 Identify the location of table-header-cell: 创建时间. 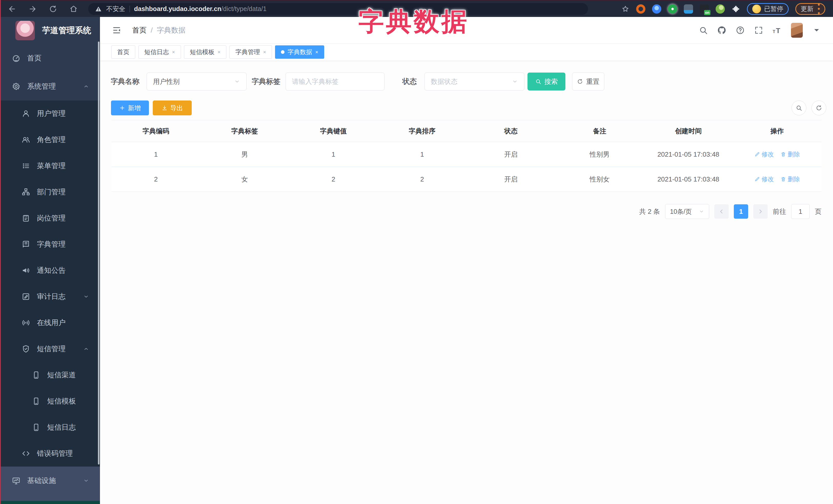
(688, 131).